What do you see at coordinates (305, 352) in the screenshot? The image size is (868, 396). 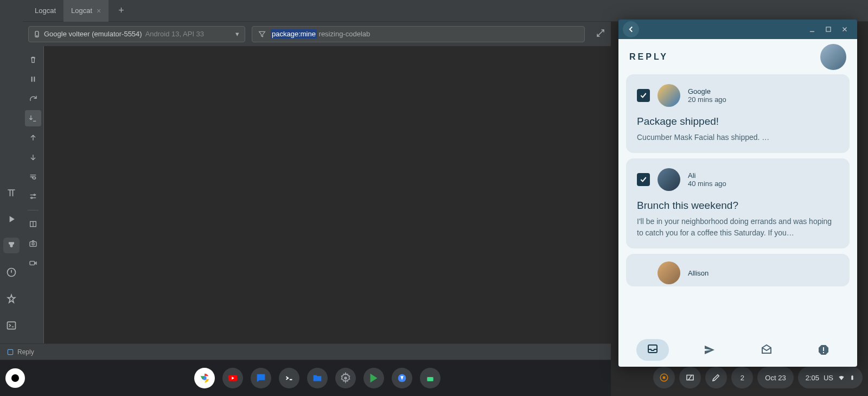 I see `status-bar: Reply` at bounding box center [305, 352].